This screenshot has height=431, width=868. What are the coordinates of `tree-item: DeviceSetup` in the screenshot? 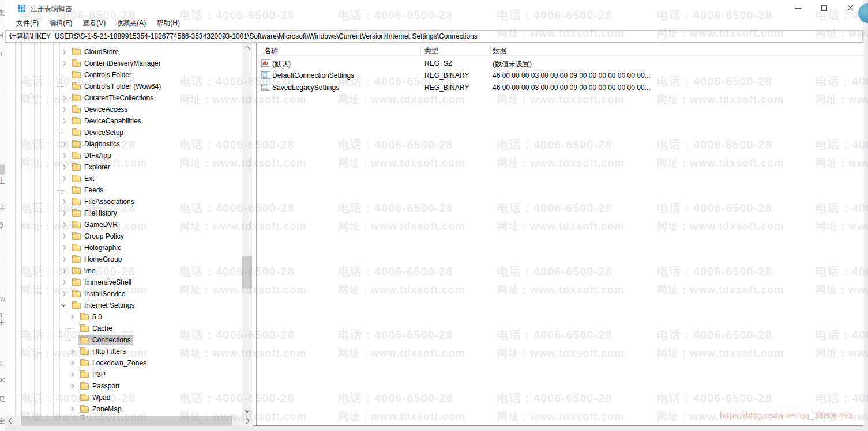 It's located at (98, 133).